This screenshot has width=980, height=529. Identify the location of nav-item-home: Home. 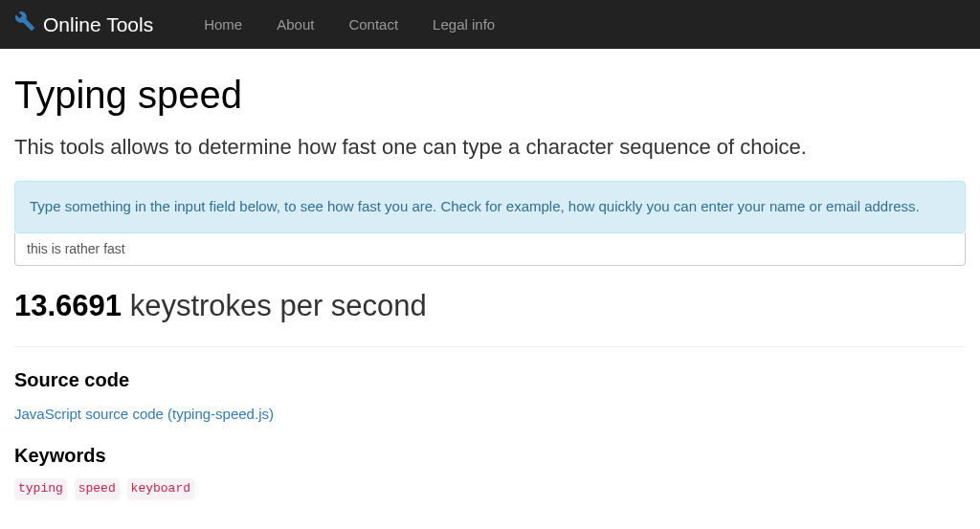
(223, 25).